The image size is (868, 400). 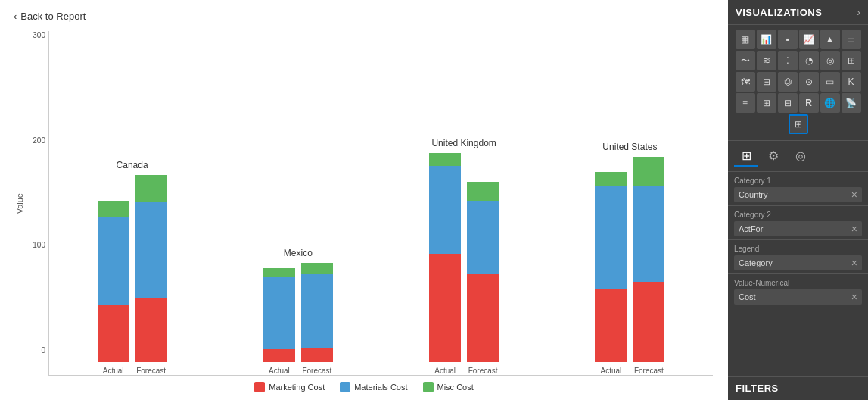 I want to click on panel-title: VISUALIZATIONS, so click(x=779, y=12).